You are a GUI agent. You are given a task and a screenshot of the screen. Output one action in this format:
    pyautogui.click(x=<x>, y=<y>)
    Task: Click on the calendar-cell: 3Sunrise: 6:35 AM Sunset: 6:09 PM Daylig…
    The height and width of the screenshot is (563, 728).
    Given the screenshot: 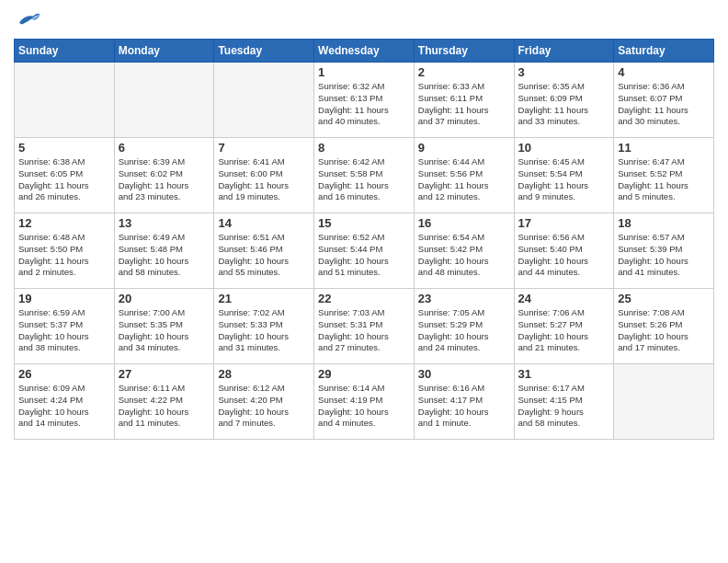 What is the action you would take?
    pyautogui.click(x=564, y=100)
    